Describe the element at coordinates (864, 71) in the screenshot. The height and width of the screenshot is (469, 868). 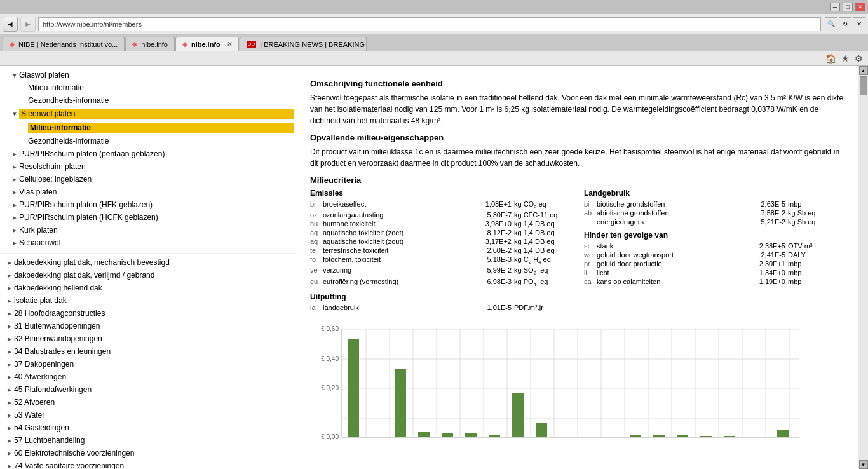
I see `scroll-up-button: ▲` at that location.